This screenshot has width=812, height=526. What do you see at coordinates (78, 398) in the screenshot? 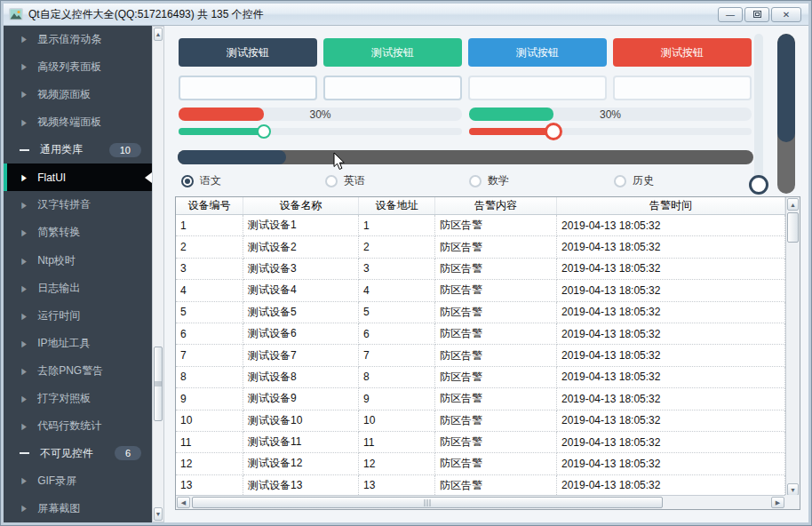
I see `sidebar-item-打字对照板: ▶打字对照板` at bounding box center [78, 398].